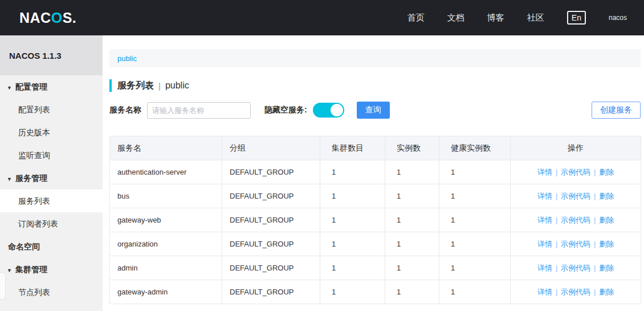  Describe the element at coordinates (51, 178) in the screenshot. I see `sidebar-group-service-mgmt: ▼服务管理` at that location.